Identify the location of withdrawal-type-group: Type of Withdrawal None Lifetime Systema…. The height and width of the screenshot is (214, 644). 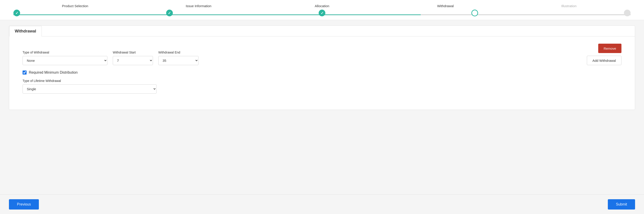
(65, 58).